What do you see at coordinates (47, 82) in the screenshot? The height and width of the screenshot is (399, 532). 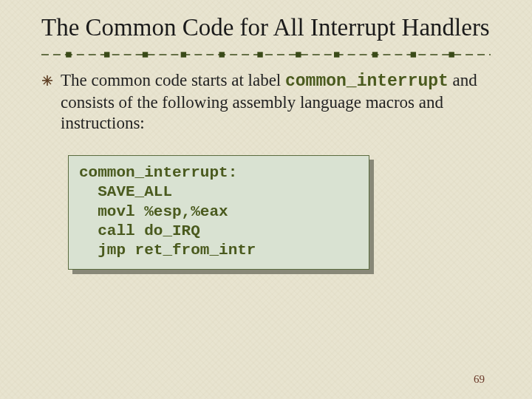 I see `bullet-icon` at bounding box center [47, 82].